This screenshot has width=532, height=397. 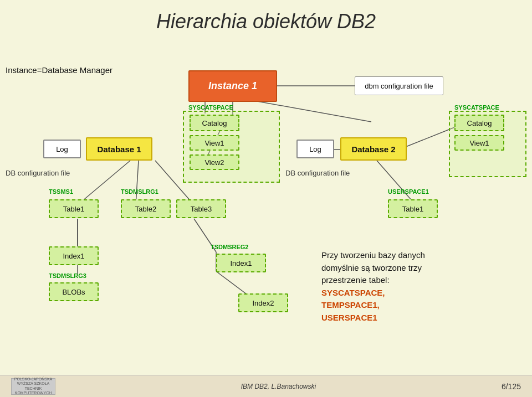 What do you see at coordinates (315, 149) in the screenshot?
I see `log2-box: Log` at bounding box center [315, 149].